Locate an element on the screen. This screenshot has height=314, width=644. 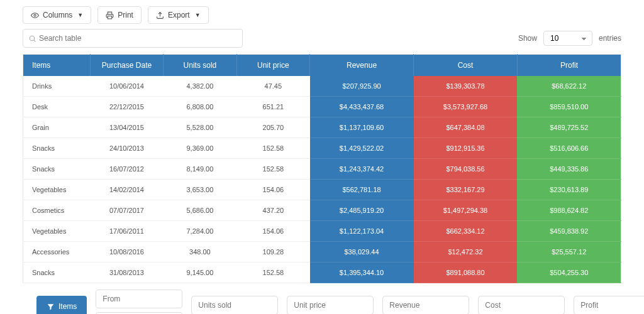
table-cell: 6,808.00 is located at coordinates (200, 107).